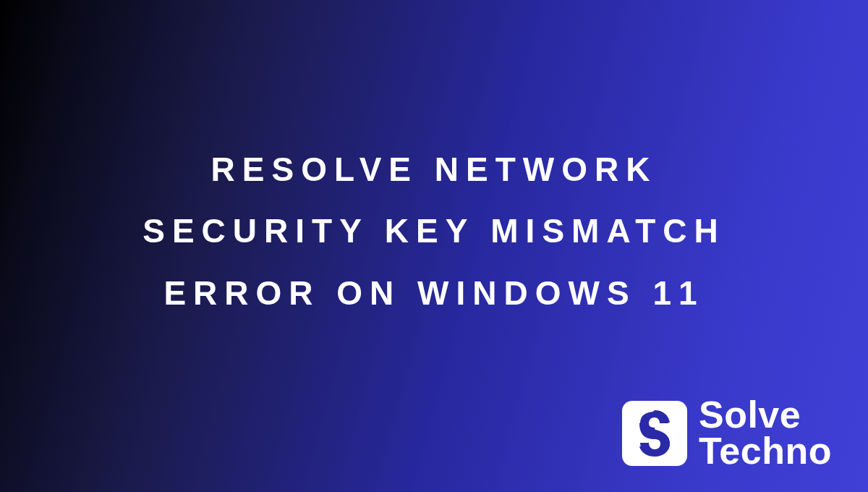 The width and height of the screenshot is (868, 492). What do you see at coordinates (655, 433) in the screenshot?
I see `s-glyph-icon` at bounding box center [655, 433].